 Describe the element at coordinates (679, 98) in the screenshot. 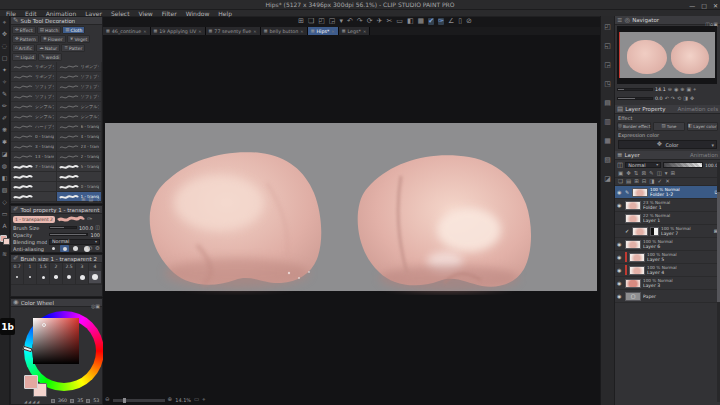

I see `reset-rotate-icon: ⟲` at that location.